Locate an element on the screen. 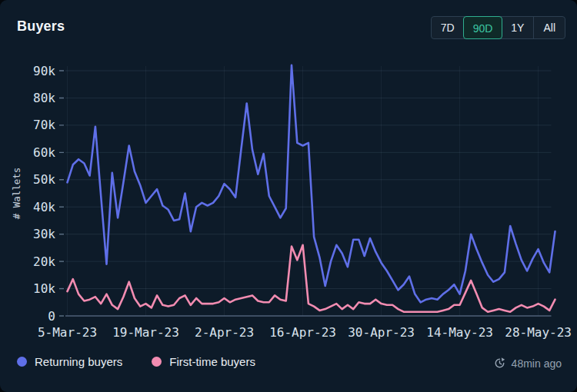 This screenshot has width=577, height=392. y-tick-label: 80k is located at coordinates (45, 98).